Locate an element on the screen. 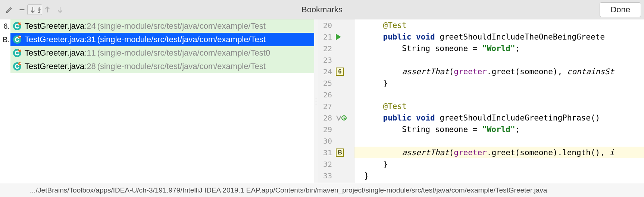 This screenshot has width=644, height=197. editor-gutter: 2021222324625262728293031B3233 is located at coordinates (336, 101).